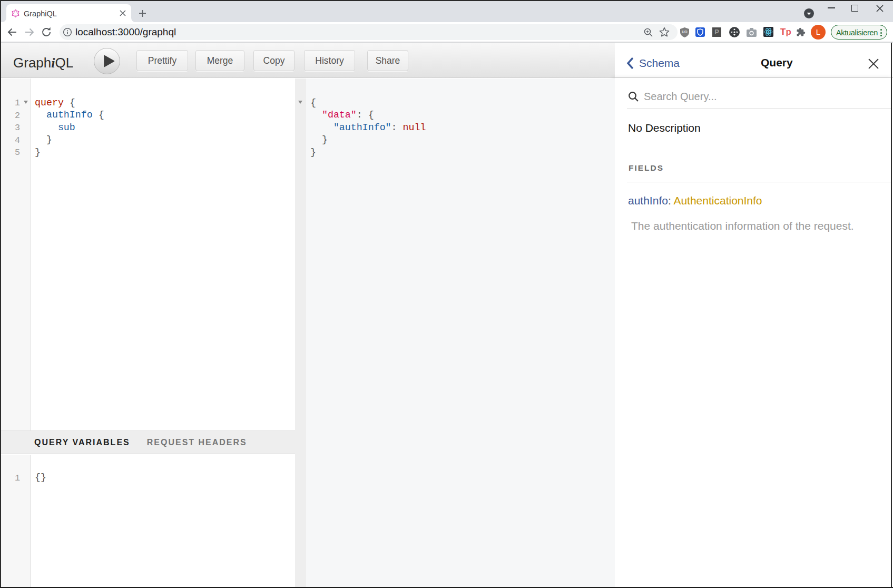  I want to click on svg-text: UO, so click(685, 32).